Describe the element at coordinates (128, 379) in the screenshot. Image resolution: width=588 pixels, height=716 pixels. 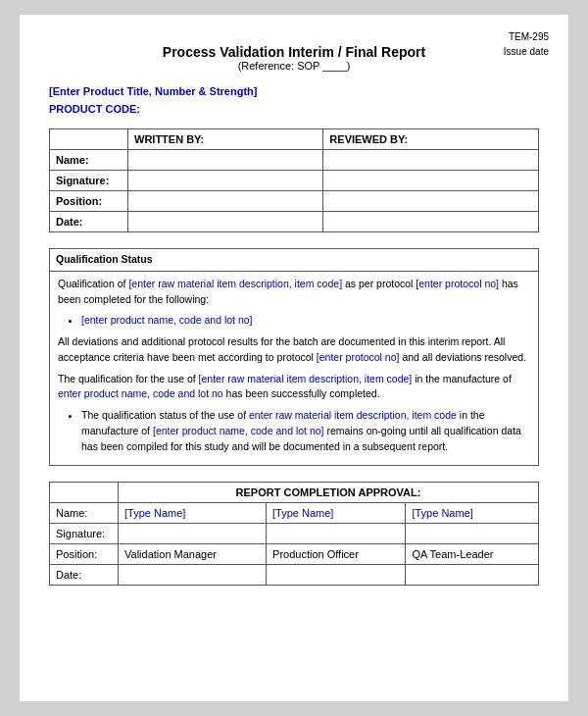
I see `qual-p3-prefix: The qualification for the use of` at that location.